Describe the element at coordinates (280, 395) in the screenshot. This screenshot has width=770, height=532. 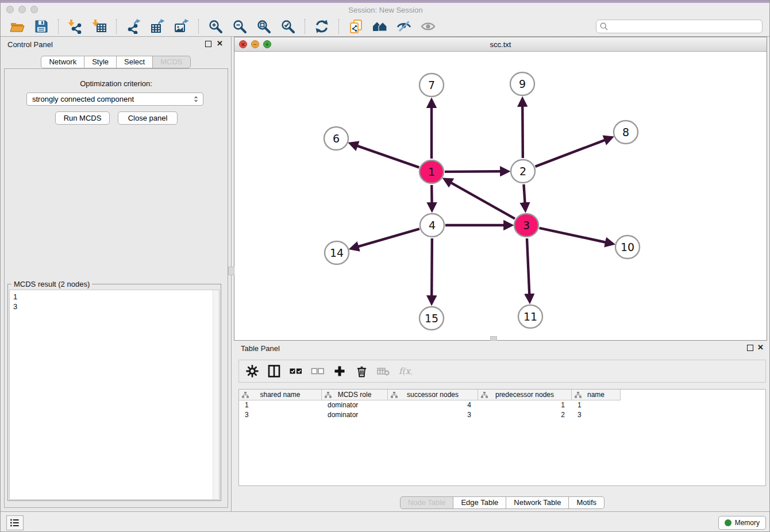
I see `column-header-shared-name: shared name` at that location.